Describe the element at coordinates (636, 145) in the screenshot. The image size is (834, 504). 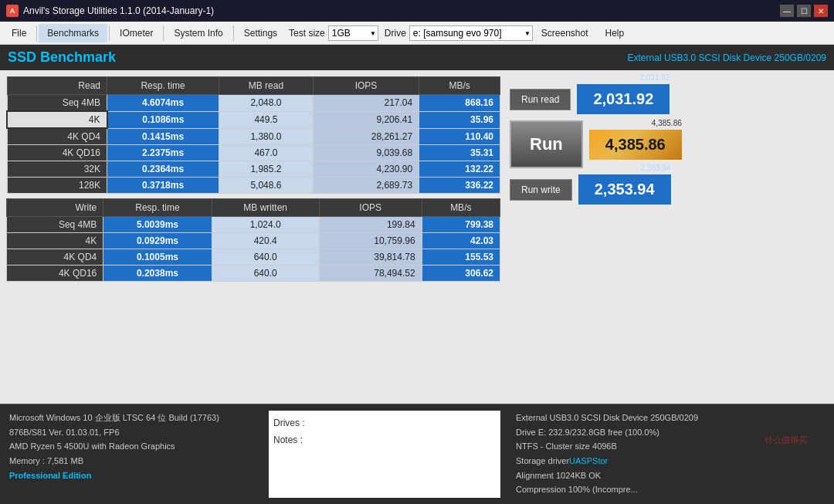
I see `total-score-value: 4,385.86` at that location.